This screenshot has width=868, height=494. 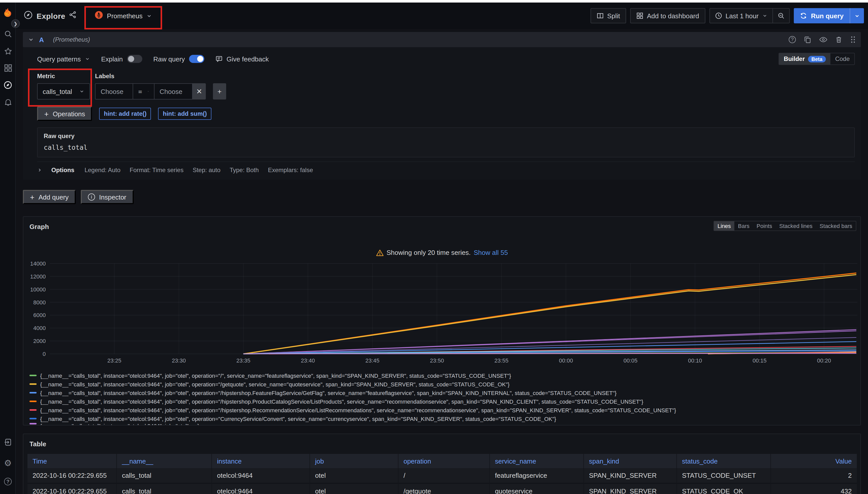 What do you see at coordinates (839, 39) in the screenshot?
I see `trash-icon` at bounding box center [839, 39].